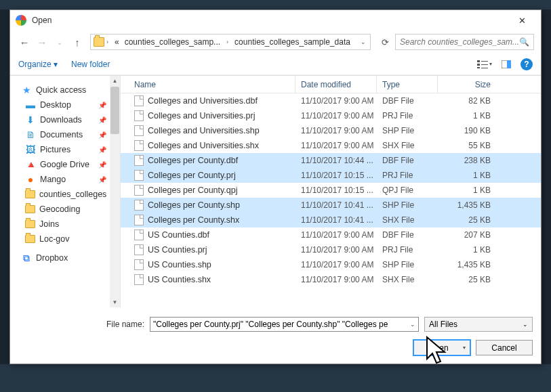 The height and width of the screenshot is (392, 551). I want to click on address-bar: › « counties_colleges_samp... › counties…, so click(230, 42).